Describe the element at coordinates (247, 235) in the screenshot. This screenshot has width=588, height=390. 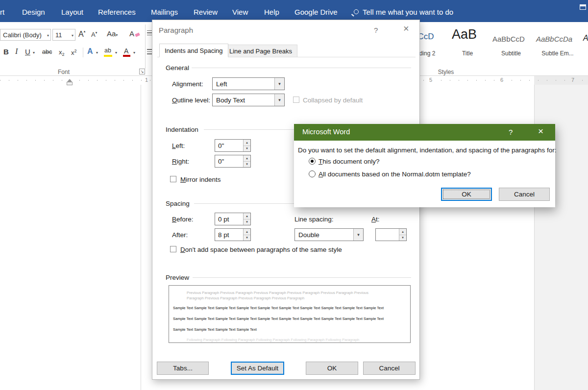
I see `spinner-buttons: ▴▾` at that location.